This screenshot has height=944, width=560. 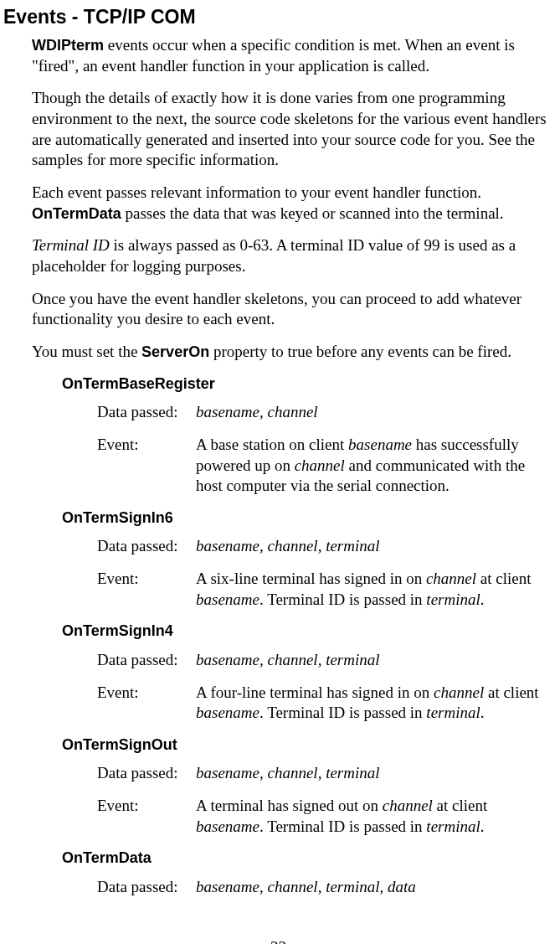 What do you see at coordinates (325, 466) in the screenshot?
I see `event-desc-row: Event: A base station on client basename…` at bounding box center [325, 466].